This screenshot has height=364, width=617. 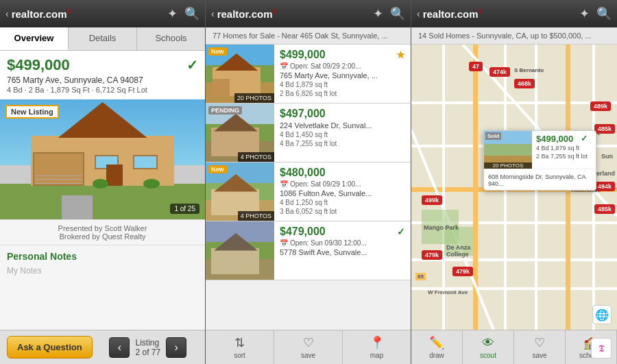 What do you see at coordinates (7, 14) in the screenshot?
I see `back-button: ‹` at bounding box center [7, 14].